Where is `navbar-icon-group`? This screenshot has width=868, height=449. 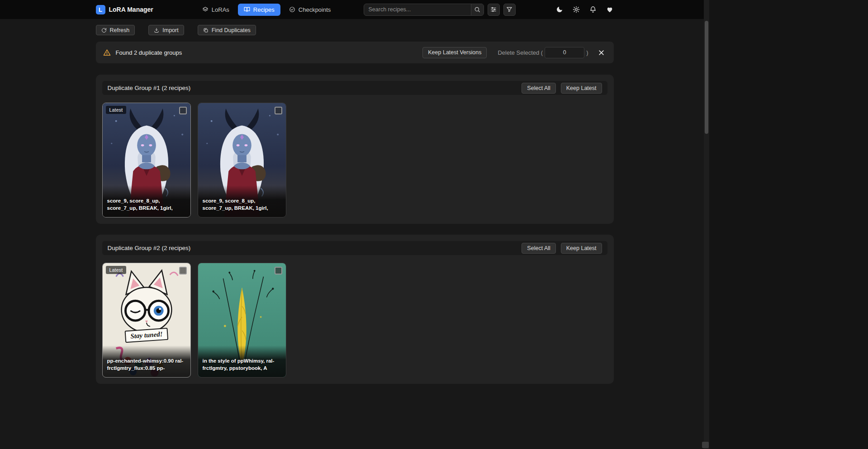
navbar-icon-group is located at coordinates (584, 9).